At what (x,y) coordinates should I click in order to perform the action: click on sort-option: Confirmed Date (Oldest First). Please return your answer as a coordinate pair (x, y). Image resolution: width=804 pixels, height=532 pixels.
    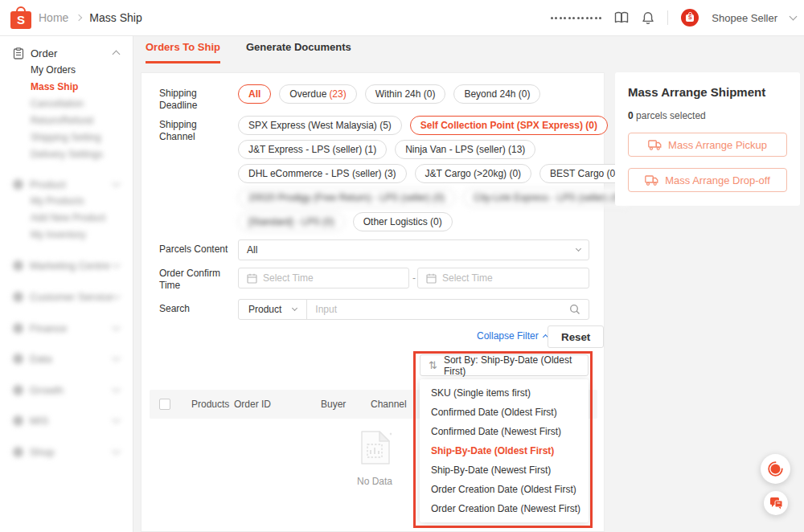
    Looking at the image, I should click on (504, 412).